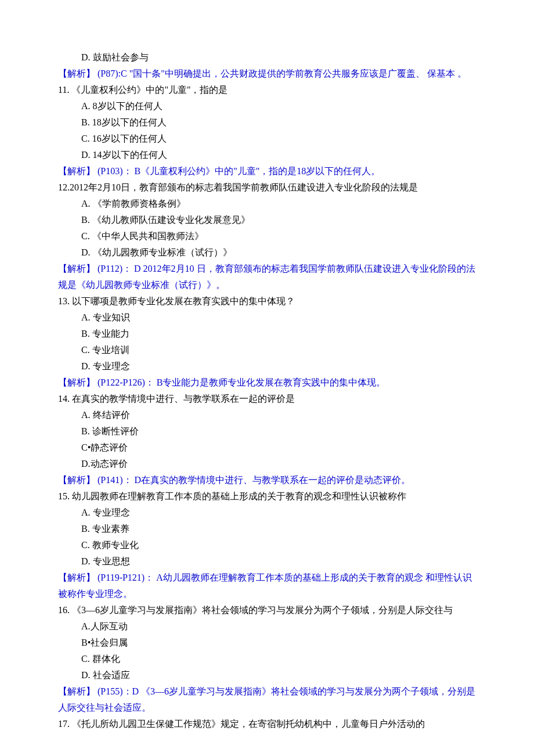 The width and height of the screenshot is (534, 756). I want to click on q15-option-b: B. 专业素养, so click(268, 529).